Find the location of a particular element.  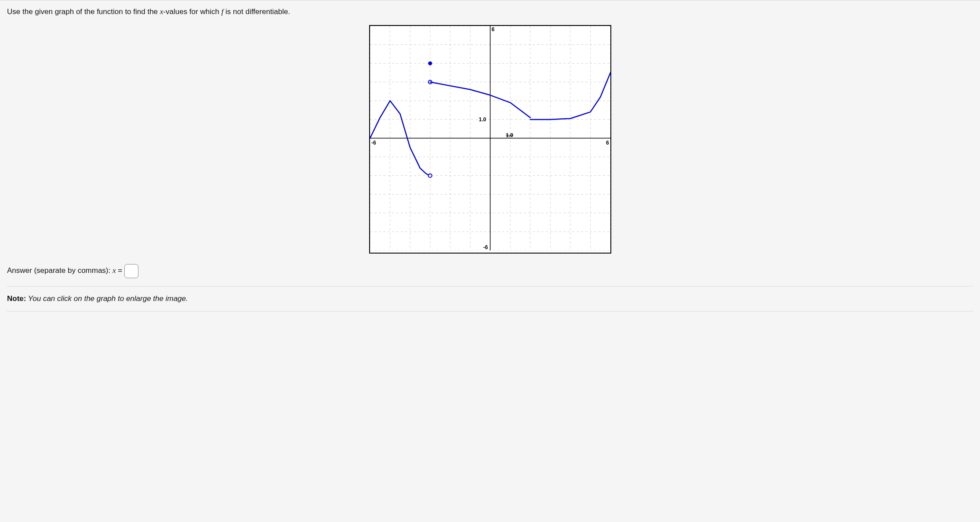

note-bold: Note: is located at coordinates (17, 299).